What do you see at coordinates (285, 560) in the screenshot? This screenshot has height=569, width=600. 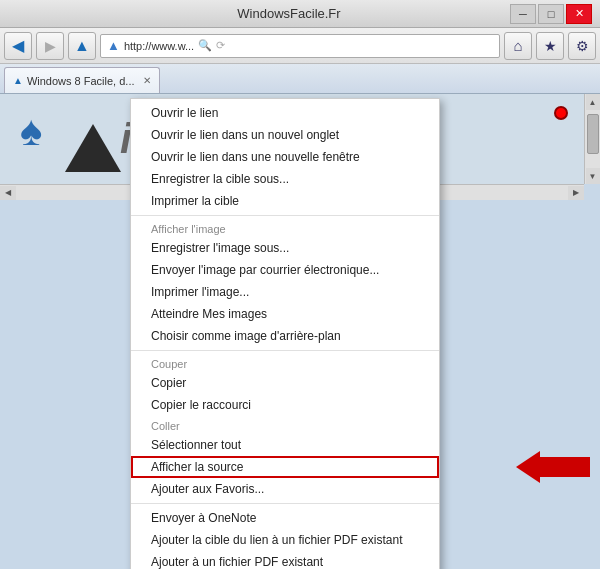 I see `menu-item-add-pdf: Ajouter à un fichier PDF existant` at bounding box center [285, 560].